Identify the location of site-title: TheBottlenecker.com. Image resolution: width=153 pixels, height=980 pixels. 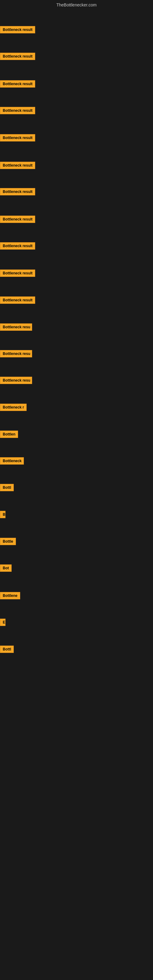
(76, 5).